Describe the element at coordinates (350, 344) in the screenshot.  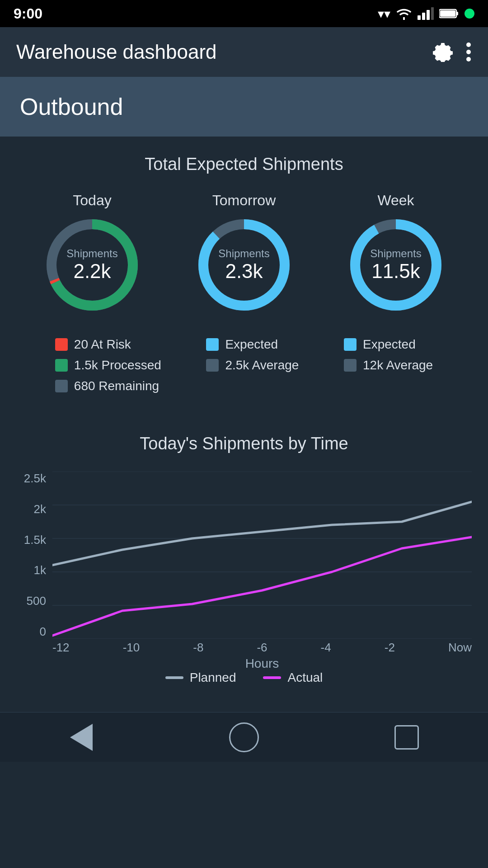
I see `week-expected-dot` at that location.